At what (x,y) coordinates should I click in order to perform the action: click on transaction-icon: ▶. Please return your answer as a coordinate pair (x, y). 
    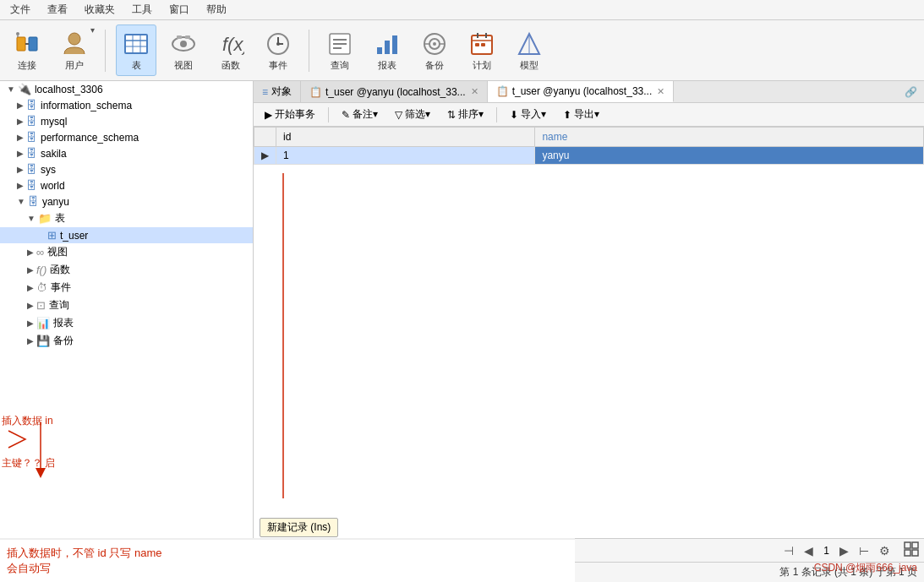
    Looking at the image, I should click on (269, 115).